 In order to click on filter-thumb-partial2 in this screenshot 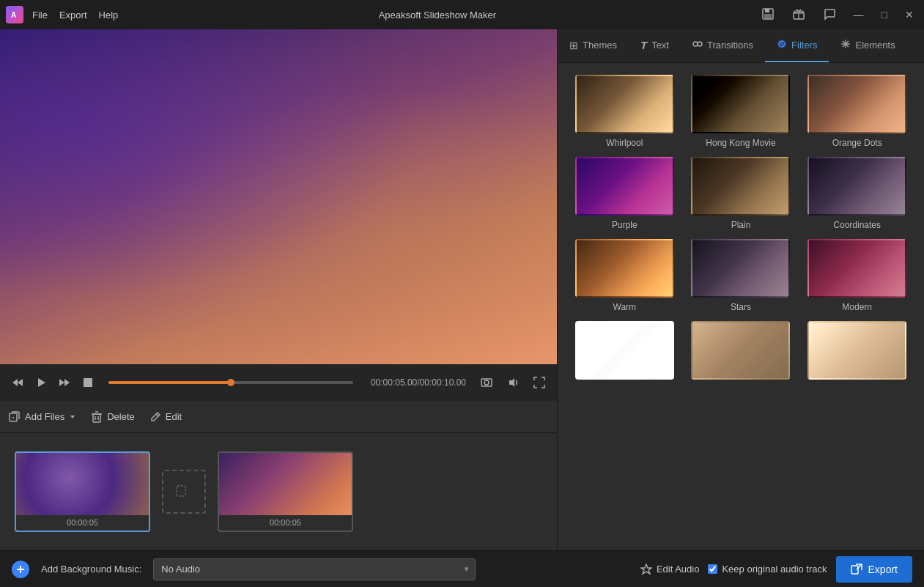, I will do `click(740, 350)`.